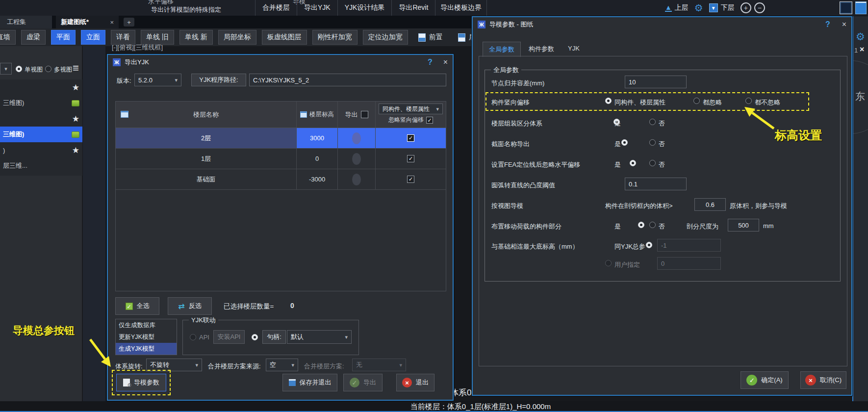 The image size is (868, 412). What do you see at coordinates (652, 142) in the screenshot?
I see `section-name-no-radio` at bounding box center [652, 142].